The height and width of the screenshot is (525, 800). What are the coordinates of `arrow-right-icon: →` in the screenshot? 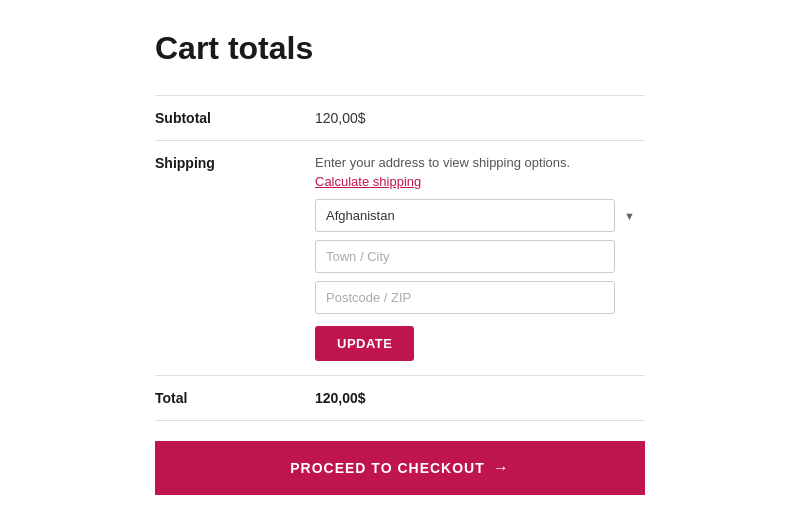 It's located at (502, 468).